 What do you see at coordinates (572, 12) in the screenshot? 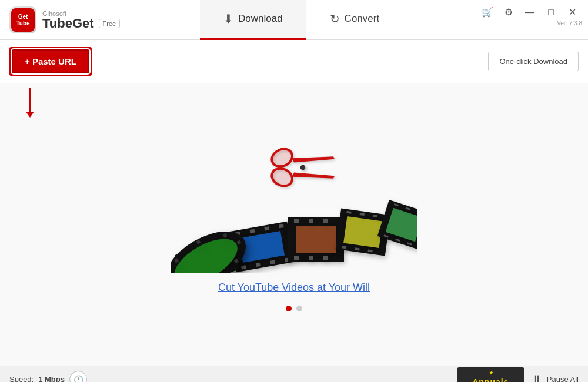
I see `close-button: ✕` at bounding box center [572, 12].